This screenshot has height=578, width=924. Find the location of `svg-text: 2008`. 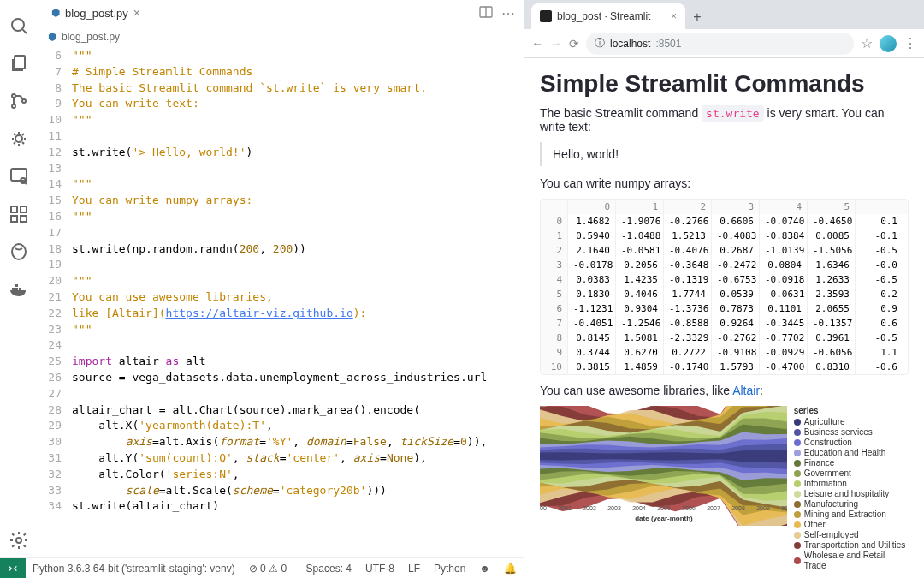

svg-text: 2008 is located at coordinates (738, 509).